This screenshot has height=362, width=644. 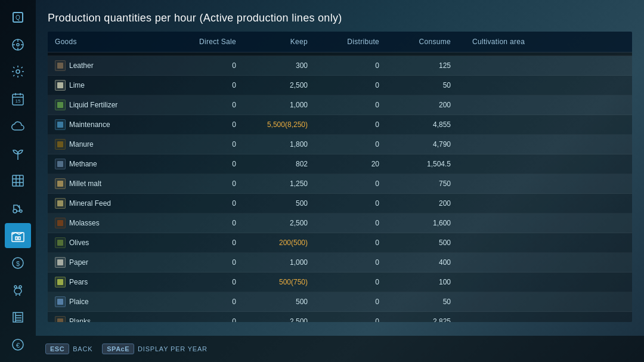 What do you see at coordinates (69, 349) in the screenshot?
I see `esc-back-btn: ESC BACK` at bounding box center [69, 349].